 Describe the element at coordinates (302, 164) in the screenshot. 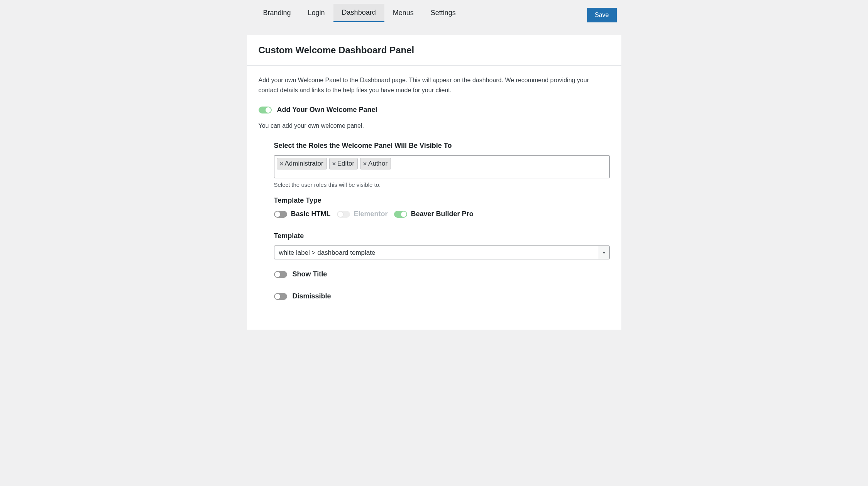

I see `role-tag-administrator: ✕ Administrator` at that location.